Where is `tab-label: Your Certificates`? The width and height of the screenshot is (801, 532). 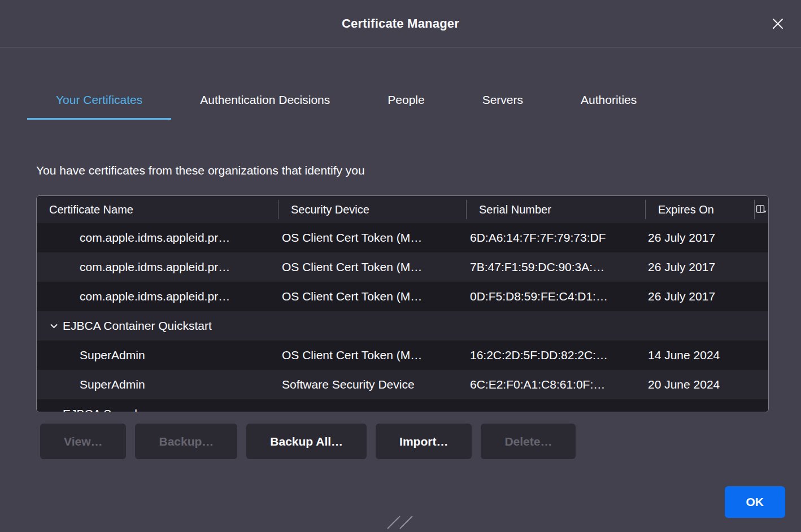
tab-label: Your Certificates is located at coordinates (99, 100).